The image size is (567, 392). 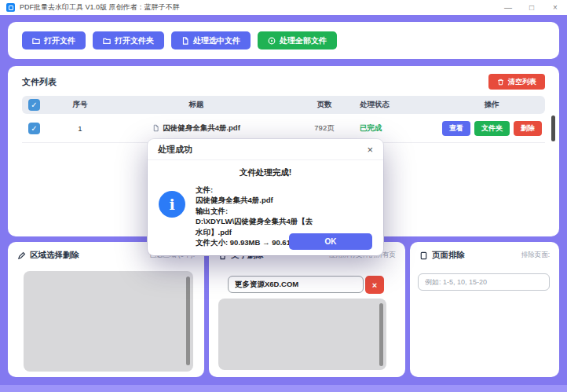 I want to click on area-select-icon, so click(x=22, y=256).